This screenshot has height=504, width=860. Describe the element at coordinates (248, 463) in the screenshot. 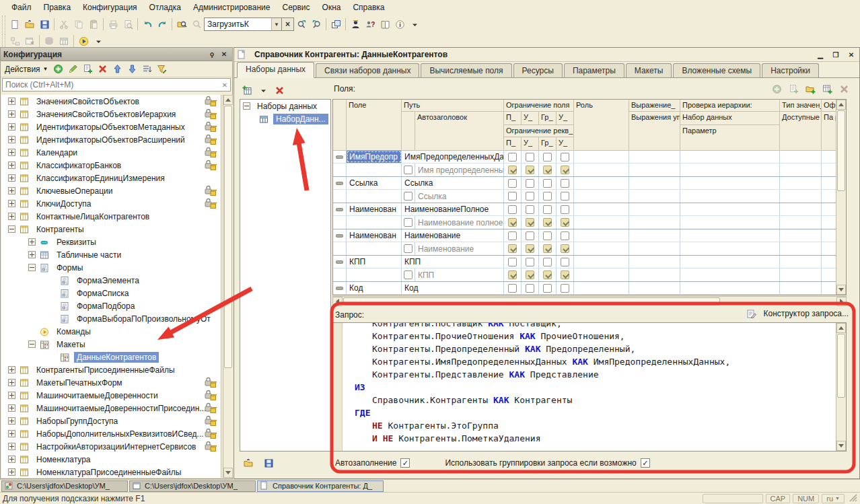

I see `open-folder-icon` at that location.